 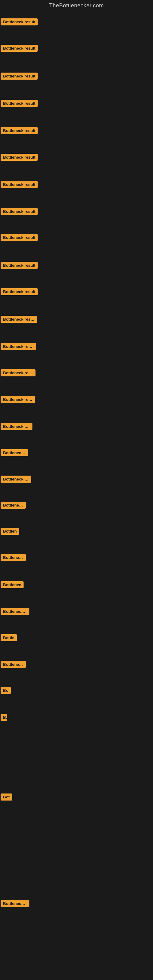 What do you see at coordinates (14, 453) in the screenshot?
I see `bottleneck-result-badge: Bottleneck r` at bounding box center [14, 453].